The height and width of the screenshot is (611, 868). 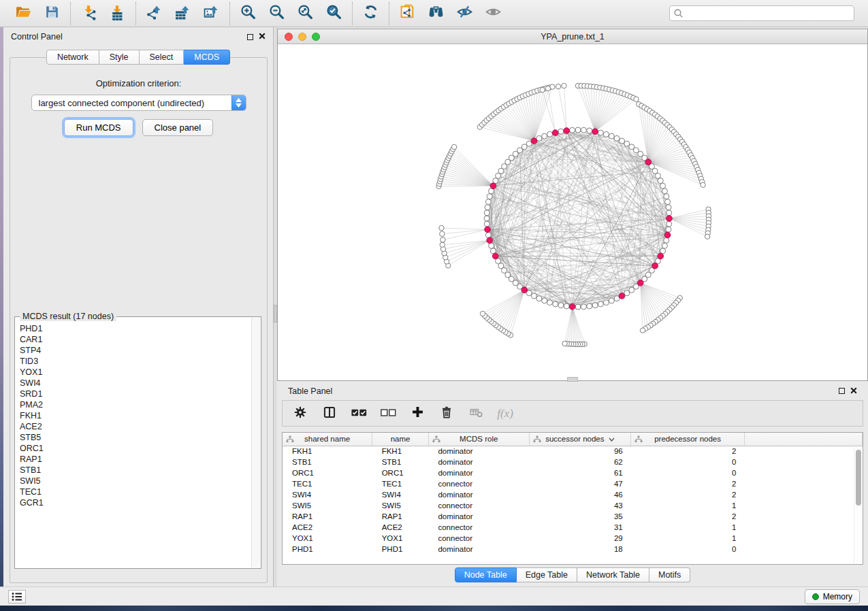 I want to click on column-header-successor-nodes: successor nodes, so click(x=580, y=440).